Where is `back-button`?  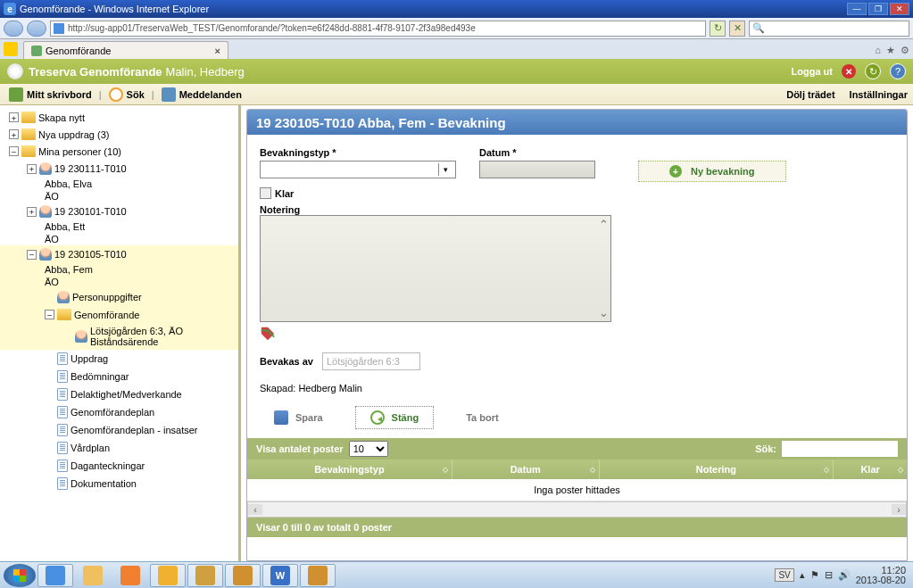
back-button is located at coordinates (13, 29).